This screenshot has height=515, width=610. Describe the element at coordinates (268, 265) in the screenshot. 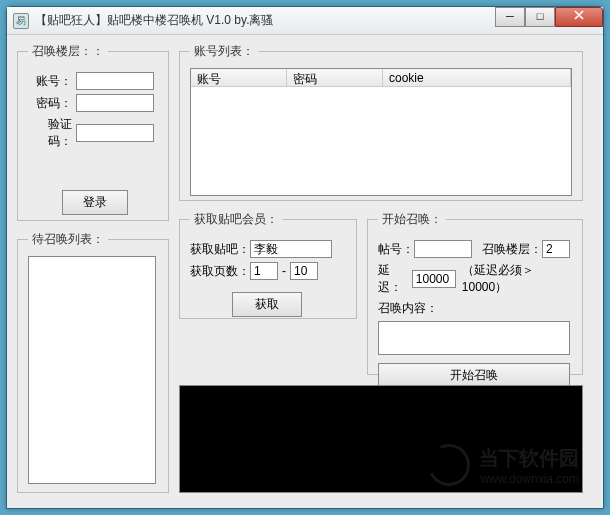

I see `fetch-group: 获取贴吧会员： 获取贴吧： 获取页数： - 获取` at that location.